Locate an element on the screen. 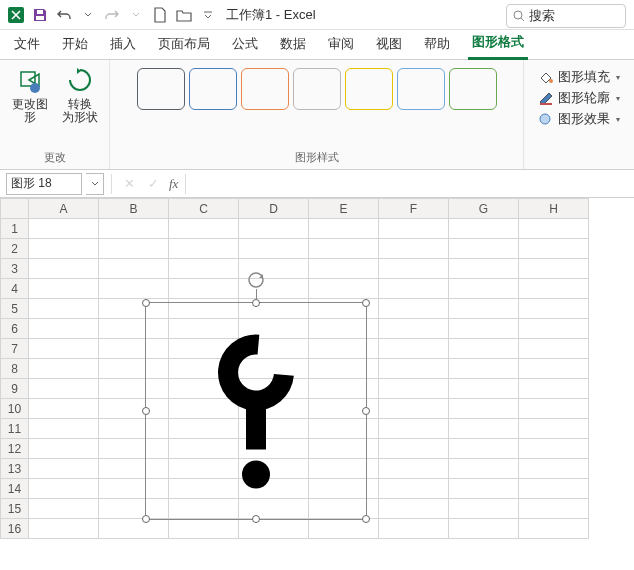  row-header: 2 is located at coordinates (15, 249).